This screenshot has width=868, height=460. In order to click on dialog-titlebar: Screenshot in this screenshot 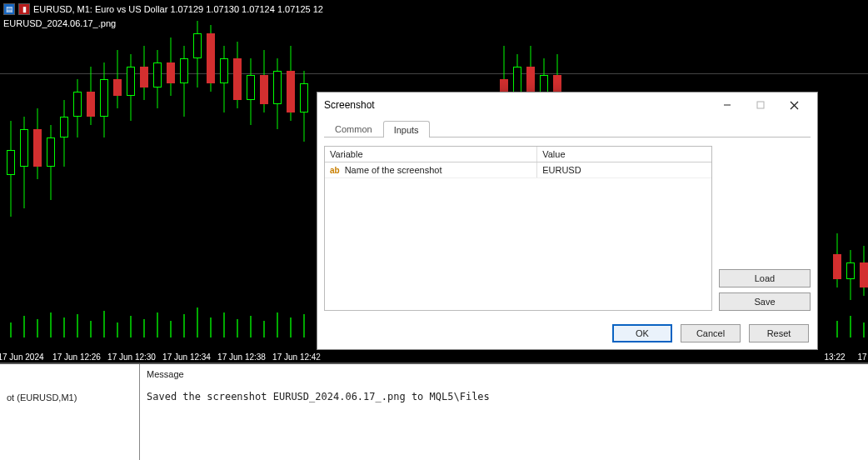, I will do `click(567, 105)`.